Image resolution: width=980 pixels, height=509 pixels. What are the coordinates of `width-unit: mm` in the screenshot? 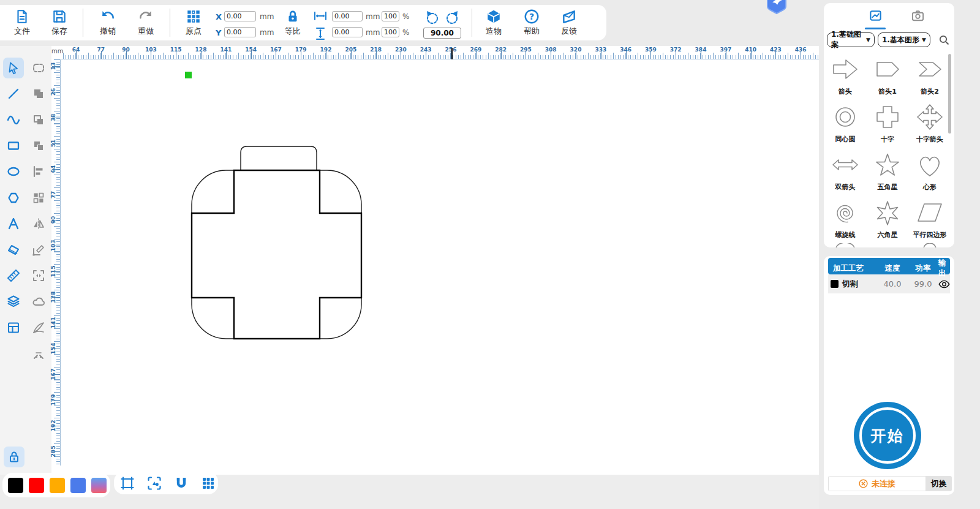 It's located at (372, 17).